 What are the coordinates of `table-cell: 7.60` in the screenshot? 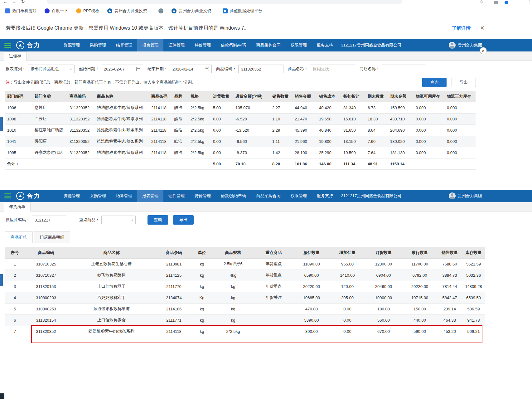 It's located at (376, 141).